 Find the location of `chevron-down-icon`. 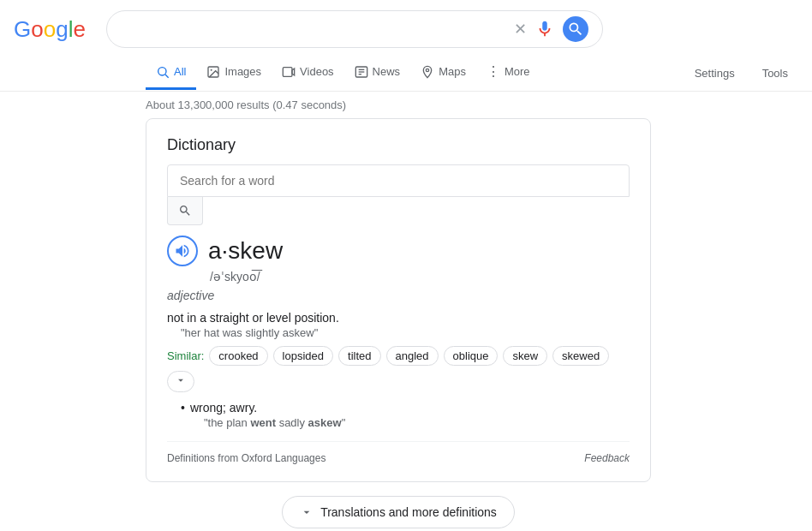

chevron-down-icon is located at coordinates (181, 380).